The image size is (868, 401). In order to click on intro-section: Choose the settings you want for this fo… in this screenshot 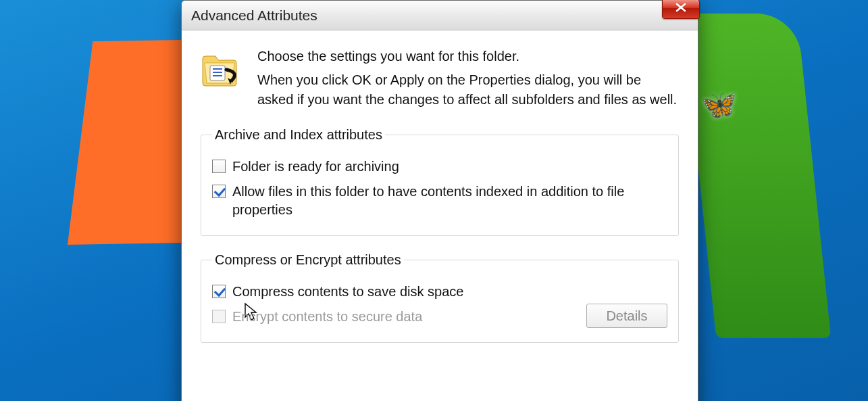, I will do `click(440, 78)`.